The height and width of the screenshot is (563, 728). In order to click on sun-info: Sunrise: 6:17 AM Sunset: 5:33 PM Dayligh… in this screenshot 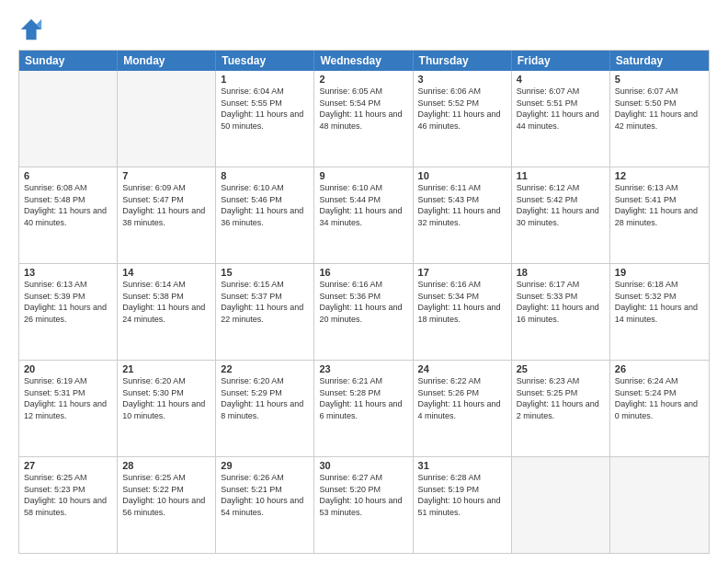, I will do `click(561, 302)`.